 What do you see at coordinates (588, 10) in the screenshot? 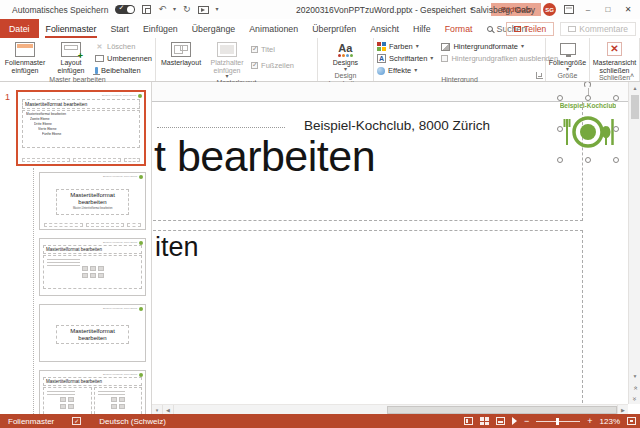
I see `minimize-button: –` at bounding box center [588, 10].